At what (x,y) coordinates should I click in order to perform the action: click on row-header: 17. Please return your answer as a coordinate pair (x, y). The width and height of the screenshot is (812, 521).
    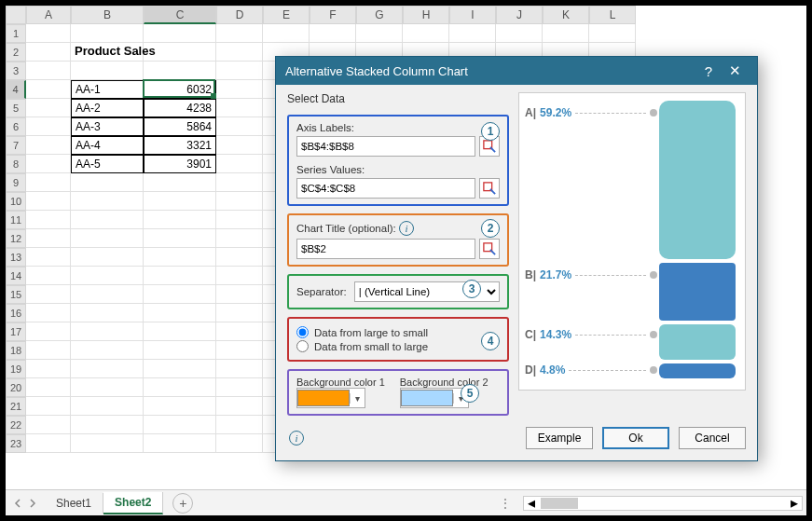
    Looking at the image, I should click on (16, 332).